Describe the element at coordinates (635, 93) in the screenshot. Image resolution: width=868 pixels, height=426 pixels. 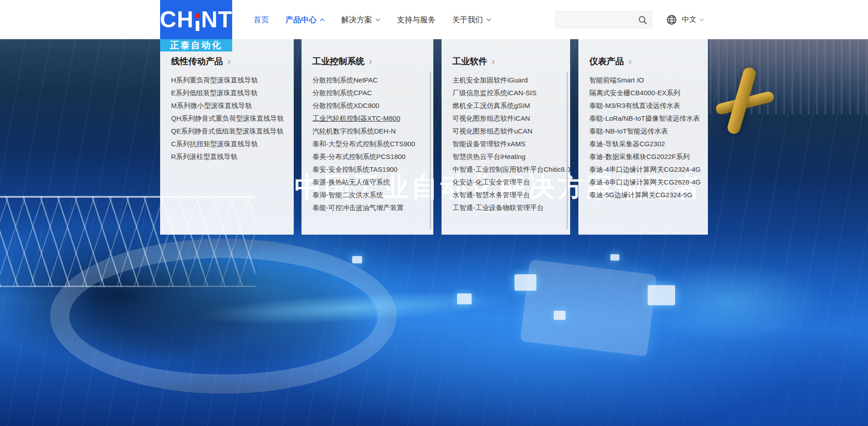
I see `menu-item-link: 隔离式安全栅CB4000-EX系列` at that location.